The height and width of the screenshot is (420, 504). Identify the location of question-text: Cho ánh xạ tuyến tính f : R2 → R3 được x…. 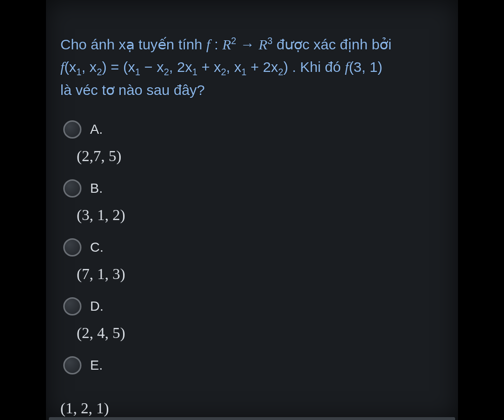
(252, 67).